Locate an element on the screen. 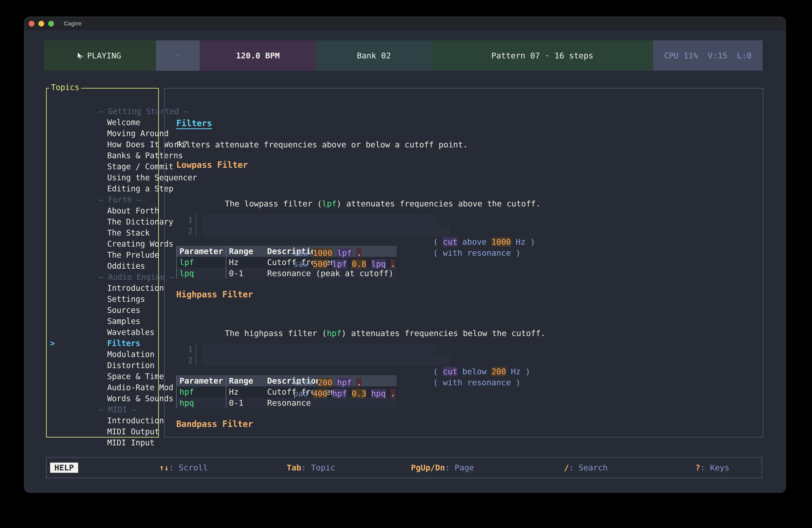 The width and height of the screenshot is (812, 528). code-line: 2 saw 500 lpf 0.8 lpq . ( with resonance… is located at coordinates (465, 231).